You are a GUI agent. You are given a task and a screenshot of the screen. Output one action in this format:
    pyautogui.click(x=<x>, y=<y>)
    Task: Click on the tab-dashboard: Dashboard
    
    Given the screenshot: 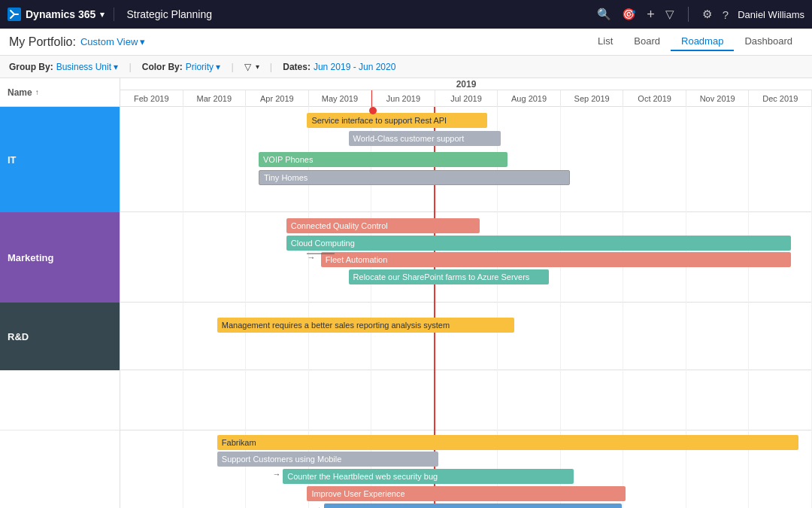 What is the action you would take?
    pyautogui.click(x=768, y=42)
    